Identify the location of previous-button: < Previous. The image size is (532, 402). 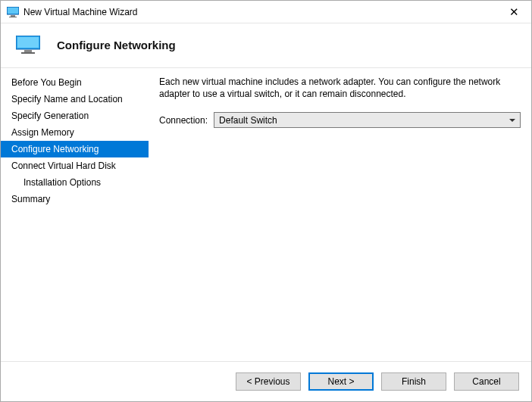
(268, 382).